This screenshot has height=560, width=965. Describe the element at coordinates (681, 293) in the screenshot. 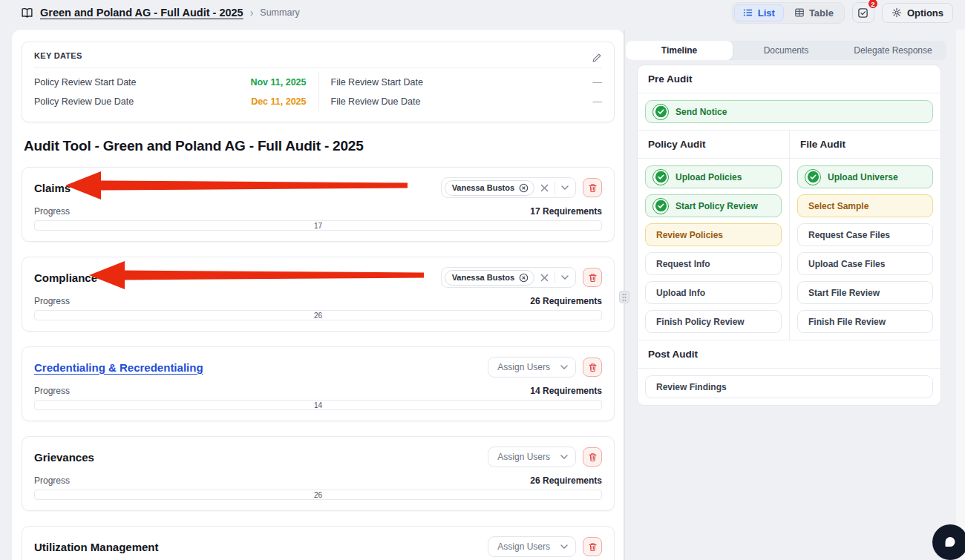

I see `timeline-step-label: Upload Info` at that location.